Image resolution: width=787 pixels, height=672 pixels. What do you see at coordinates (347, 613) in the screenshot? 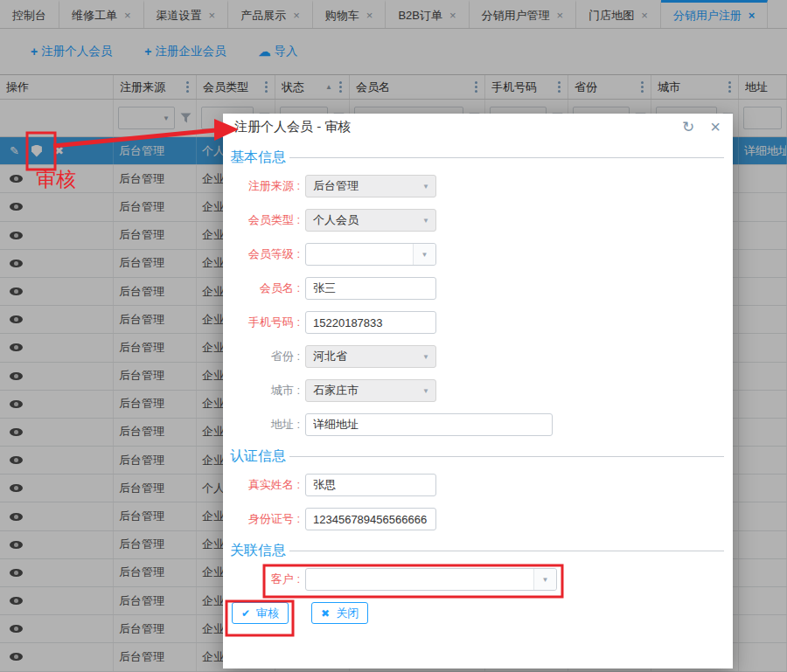
I see `button-label: 关闭` at bounding box center [347, 613].